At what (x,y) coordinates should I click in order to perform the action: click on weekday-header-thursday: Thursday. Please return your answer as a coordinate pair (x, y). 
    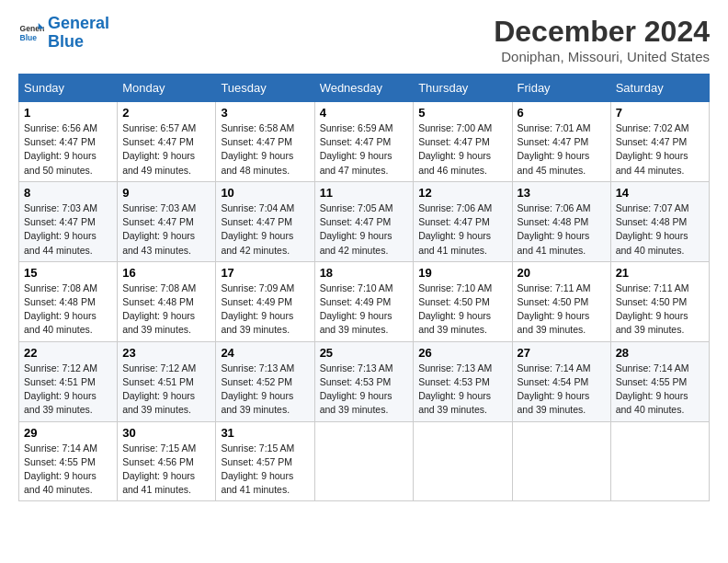
    Looking at the image, I should click on (463, 88).